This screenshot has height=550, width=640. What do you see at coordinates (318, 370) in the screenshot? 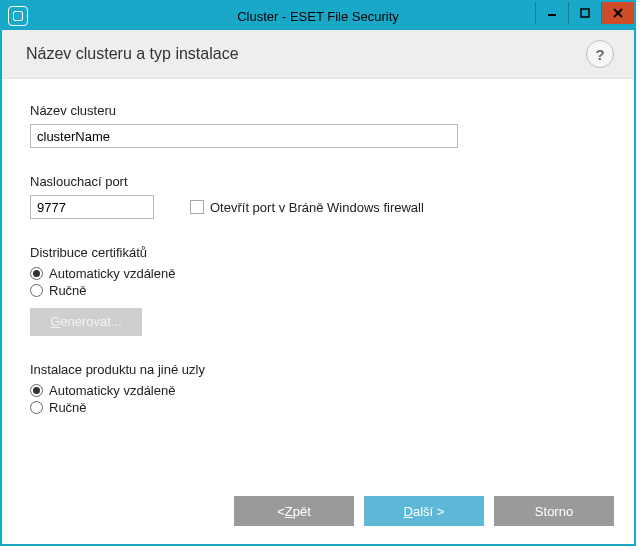
I see `install-label: Instalace produktu na jiné uzly` at bounding box center [318, 370].